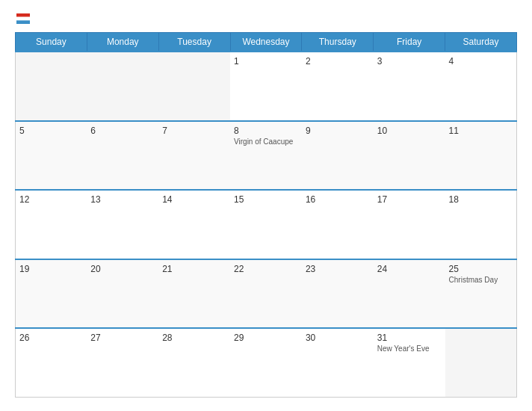 This screenshot has width=532, height=411. What do you see at coordinates (338, 43) in the screenshot?
I see `weekday-thursday: Thursday` at bounding box center [338, 43].